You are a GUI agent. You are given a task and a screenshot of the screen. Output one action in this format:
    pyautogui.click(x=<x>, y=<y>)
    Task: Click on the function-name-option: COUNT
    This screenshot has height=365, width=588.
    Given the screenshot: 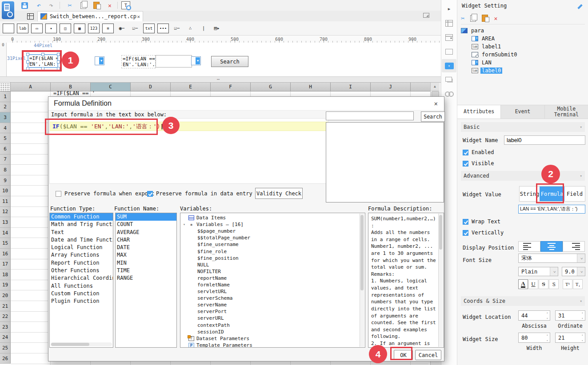 What is the action you would take?
    pyautogui.click(x=146, y=225)
    